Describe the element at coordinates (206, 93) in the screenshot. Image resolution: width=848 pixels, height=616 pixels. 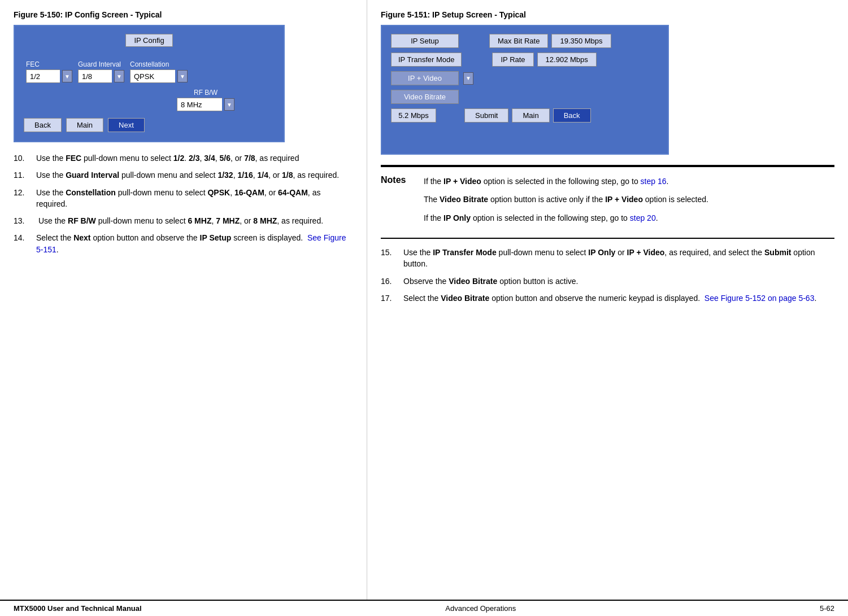
I see `rfbw-label: RF B/W` at that location.